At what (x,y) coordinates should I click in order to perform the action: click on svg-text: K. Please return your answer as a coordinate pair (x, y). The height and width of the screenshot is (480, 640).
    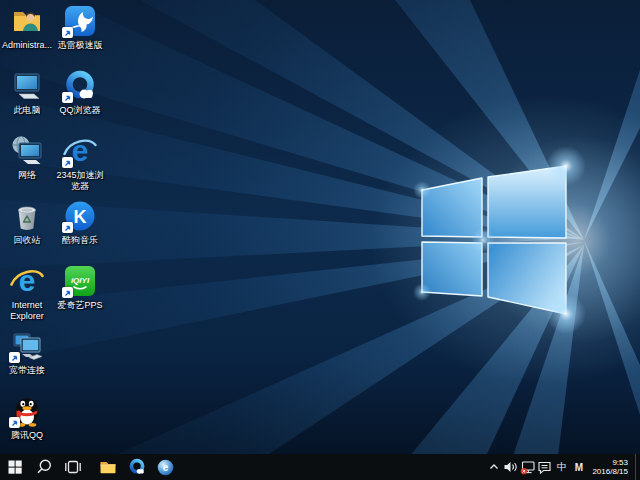
    Looking at the image, I should click on (80, 217).